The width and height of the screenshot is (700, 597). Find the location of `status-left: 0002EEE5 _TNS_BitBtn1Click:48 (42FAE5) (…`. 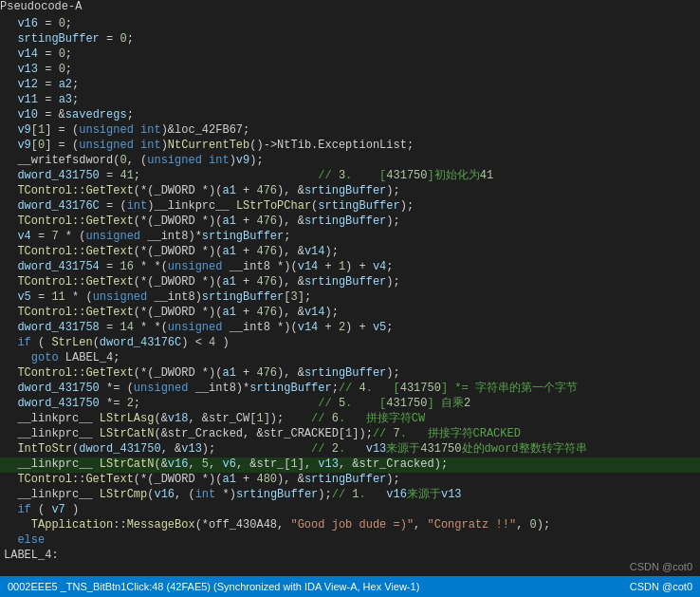

status-left: 0002EEE5 _TNS_BitBtn1Click:48 (42FAE5) (… is located at coordinates (213, 587).